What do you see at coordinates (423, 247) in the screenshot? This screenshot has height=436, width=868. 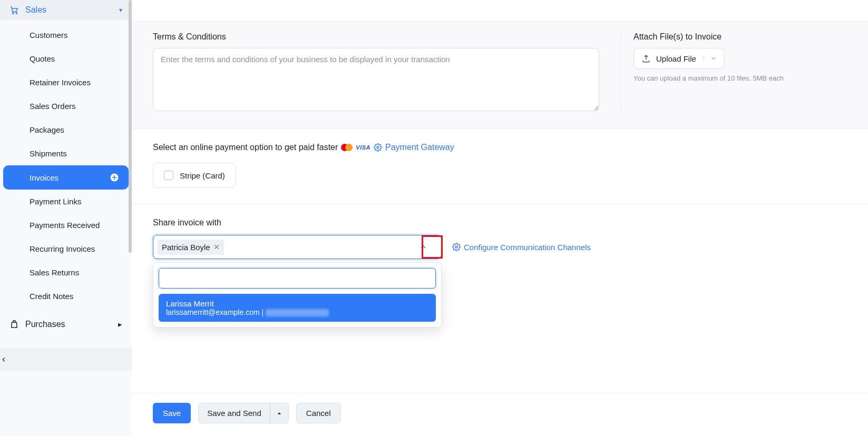 I see `chevron-up-icon` at bounding box center [423, 247].